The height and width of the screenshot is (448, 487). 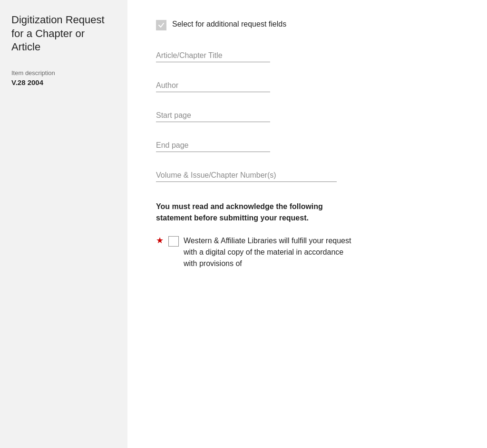 What do you see at coordinates (307, 145) in the screenshot?
I see `end-page-field` at bounding box center [307, 145].